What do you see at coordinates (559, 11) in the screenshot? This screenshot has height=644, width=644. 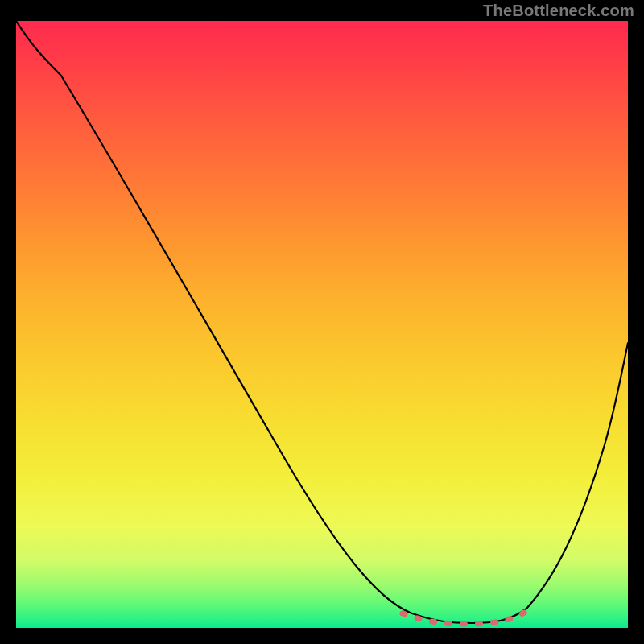 I see `attribution-label: TheBottleneck.com` at bounding box center [559, 11].